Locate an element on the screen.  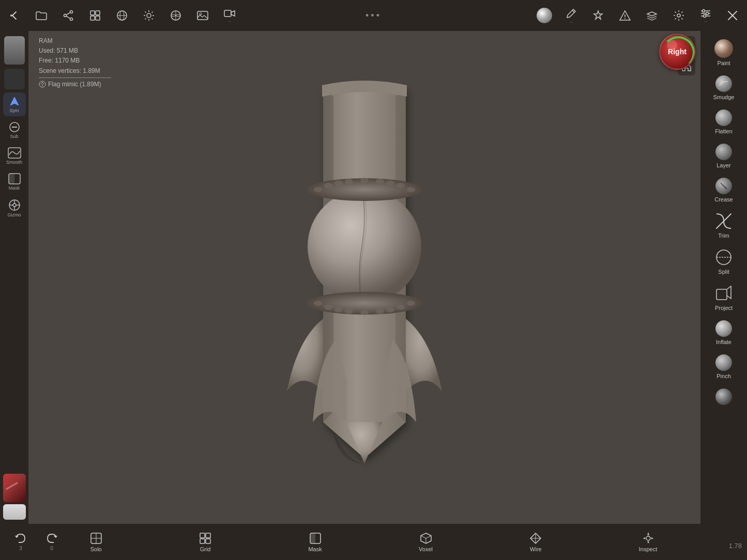
inflate-tool-button: Inflate is located at coordinates (724, 333).